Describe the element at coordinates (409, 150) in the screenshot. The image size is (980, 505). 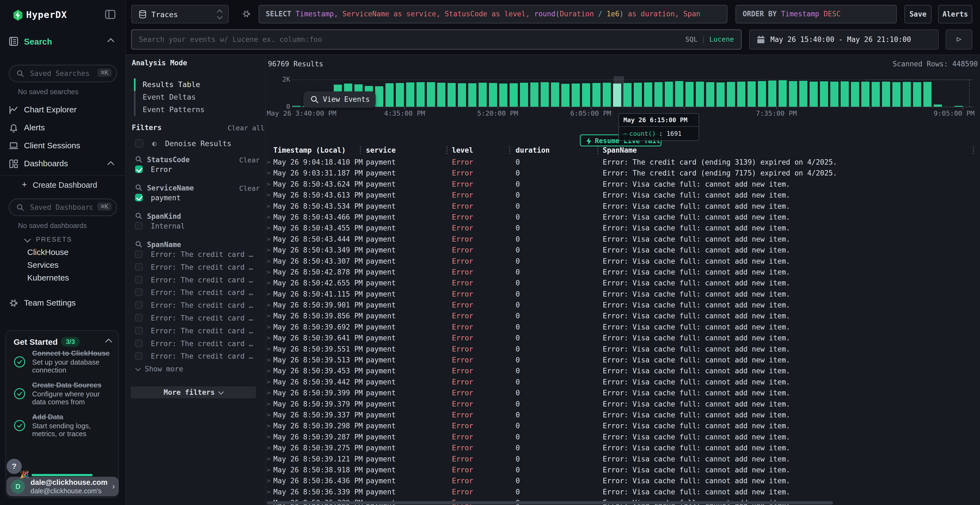
I see `column-header-service: service` at that location.